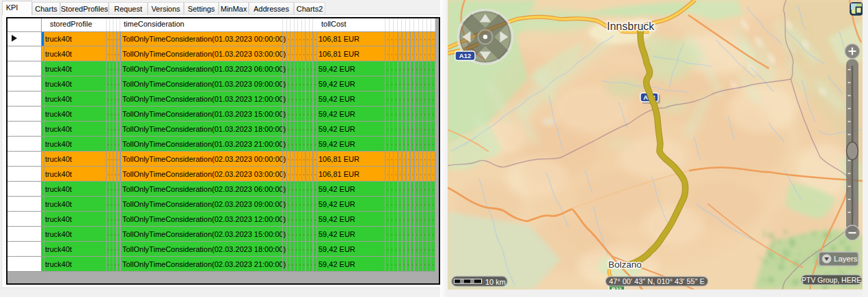 This screenshot has width=868, height=297. Describe the element at coordinates (657, 281) in the screenshot. I see `svg-text: 47° 00′ 43″ N, 010° 43′ 55″ E` at that location.